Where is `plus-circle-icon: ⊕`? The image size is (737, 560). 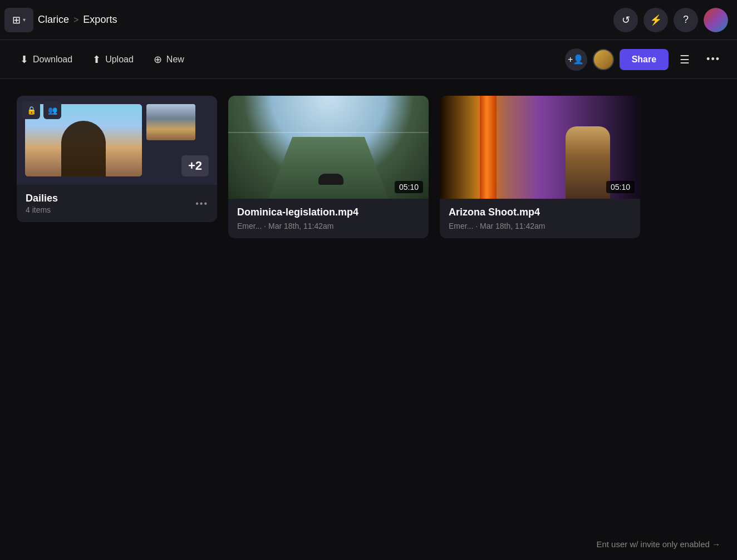 plus-circle-icon: ⊕ is located at coordinates (158, 60).